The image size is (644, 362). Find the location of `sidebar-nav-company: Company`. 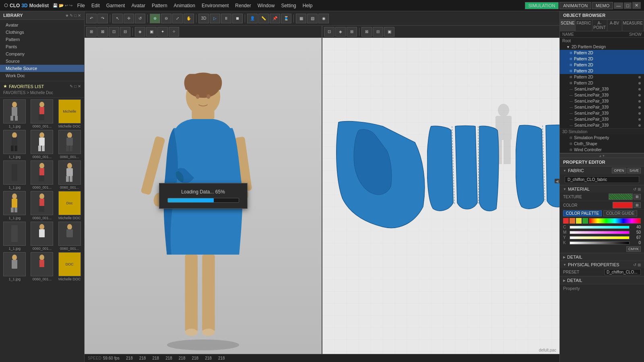

sidebar-nav-company: Company is located at coordinates (42, 54).